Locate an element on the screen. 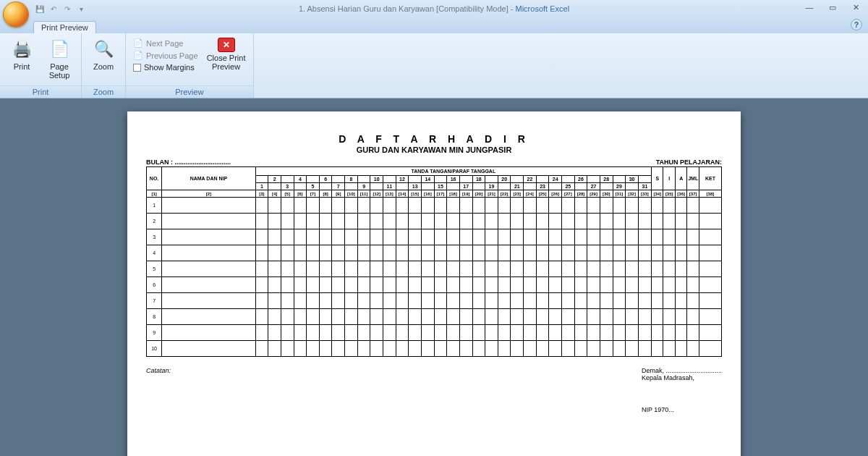  index-cell: [33] is located at coordinates (644, 194).